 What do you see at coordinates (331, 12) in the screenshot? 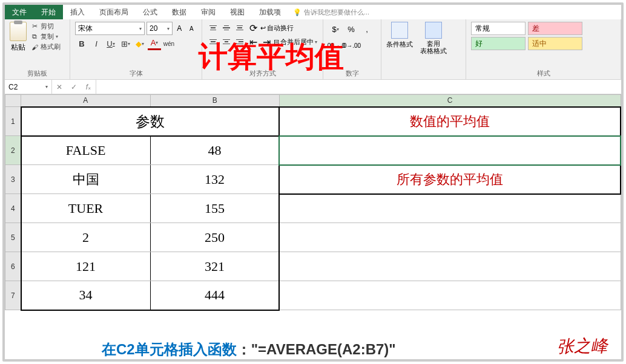
I see `tell-me: 💡 告诉我您想要做什么...` at bounding box center [331, 12].